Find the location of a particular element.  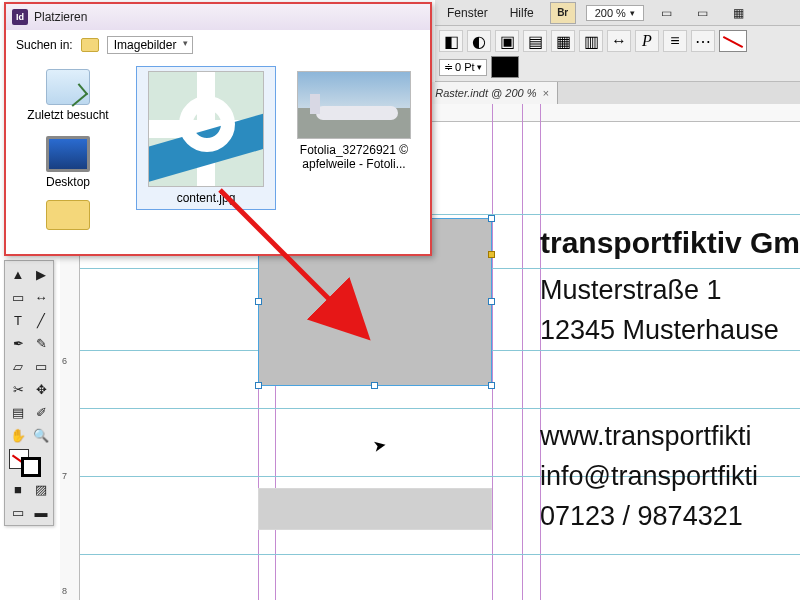

pen-tool: ✒ is located at coordinates (18, 343).